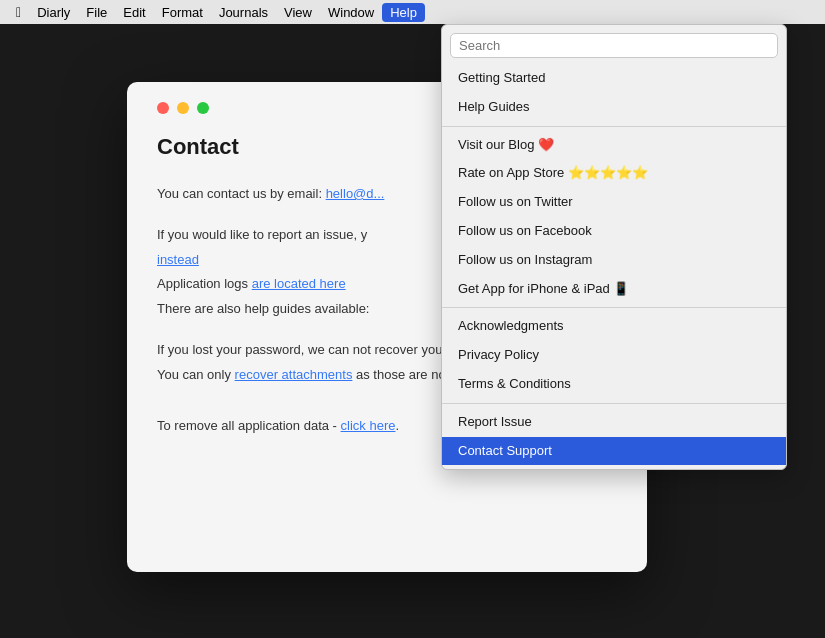 This screenshot has width=825, height=638. I want to click on menu-item-twitter: Follow us on Twitter, so click(614, 202).